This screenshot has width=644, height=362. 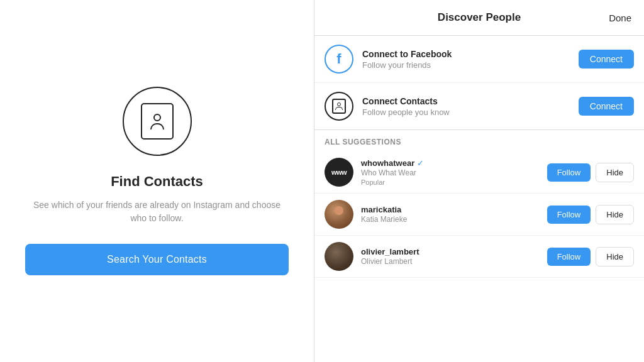 I want to click on actions-marickatia: Follow Hide, so click(x=591, y=215).